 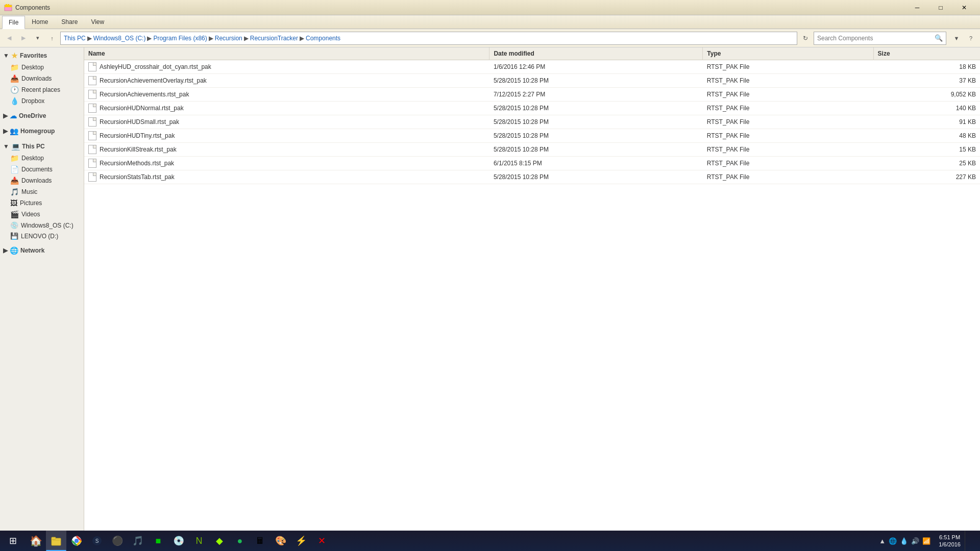 I want to click on file-size: 37 KB, so click(x=927, y=81).